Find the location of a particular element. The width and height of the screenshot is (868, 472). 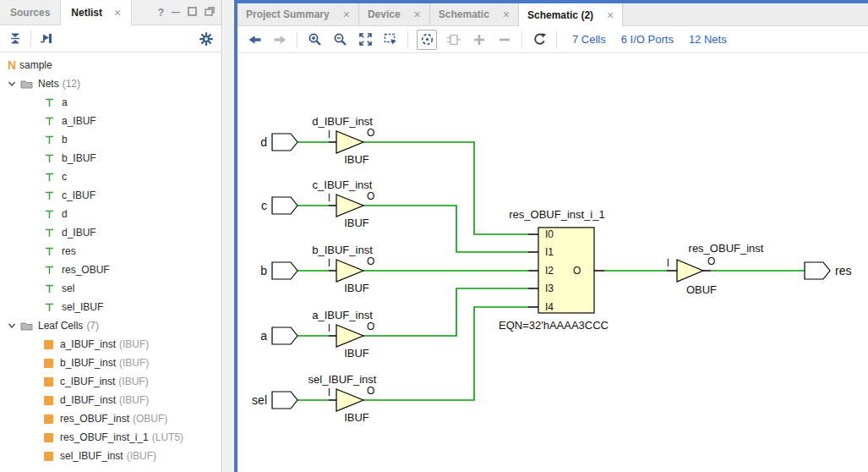

net-item: d is located at coordinates (111, 214).